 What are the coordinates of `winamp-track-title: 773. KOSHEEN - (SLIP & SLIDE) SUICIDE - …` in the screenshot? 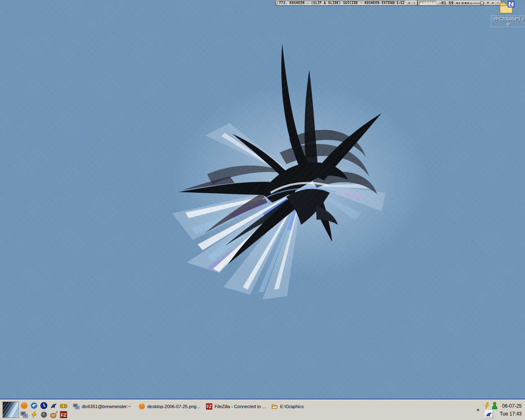 It's located at (337, 3).